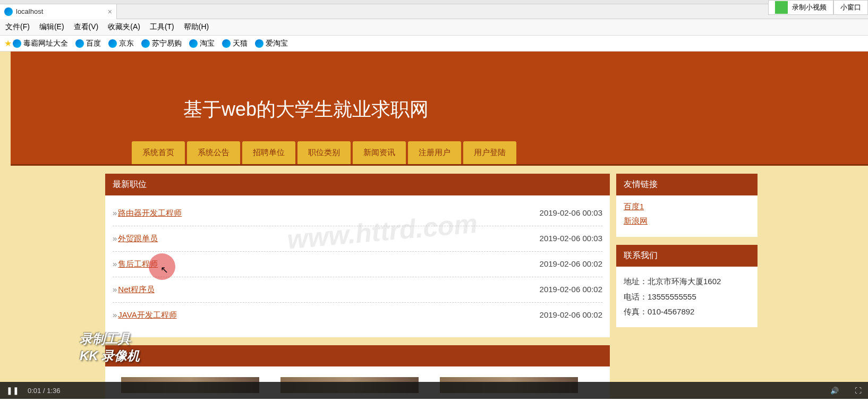 The height and width of the screenshot is (418, 868). Describe the element at coordinates (687, 185) in the screenshot. I see `panel-header: 友情链接` at that location.